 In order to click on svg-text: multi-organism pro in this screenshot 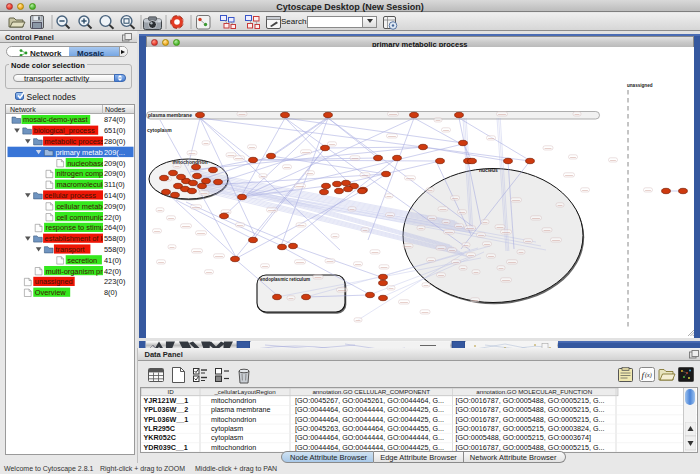, I will do `click(76, 270)`.